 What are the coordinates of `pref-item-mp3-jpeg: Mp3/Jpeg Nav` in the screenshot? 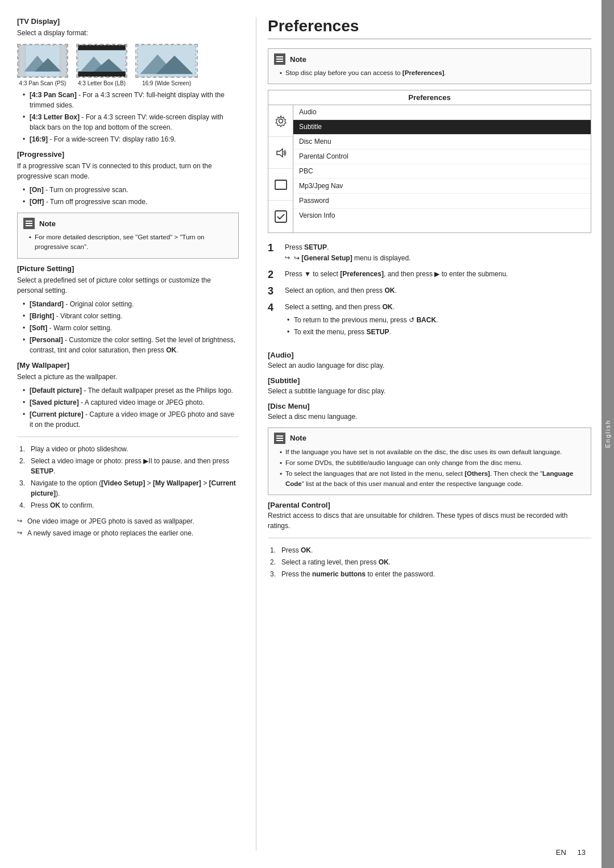 It's located at (442, 186).